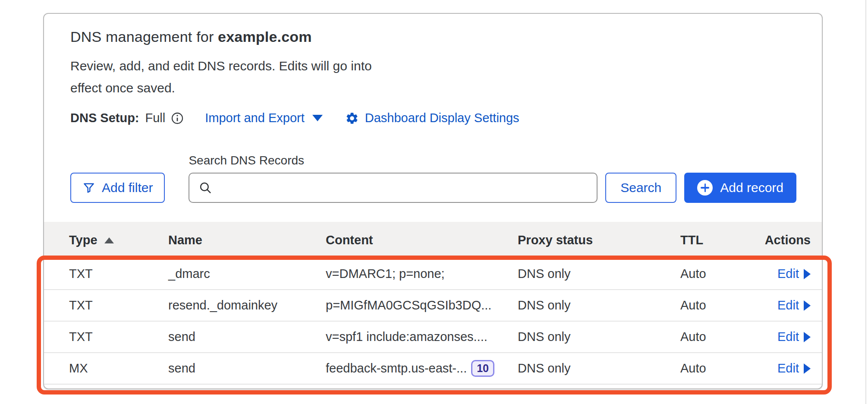  What do you see at coordinates (117, 188) in the screenshot?
I see `add-filter-button: Add filter` at bounding box center [117, 188].